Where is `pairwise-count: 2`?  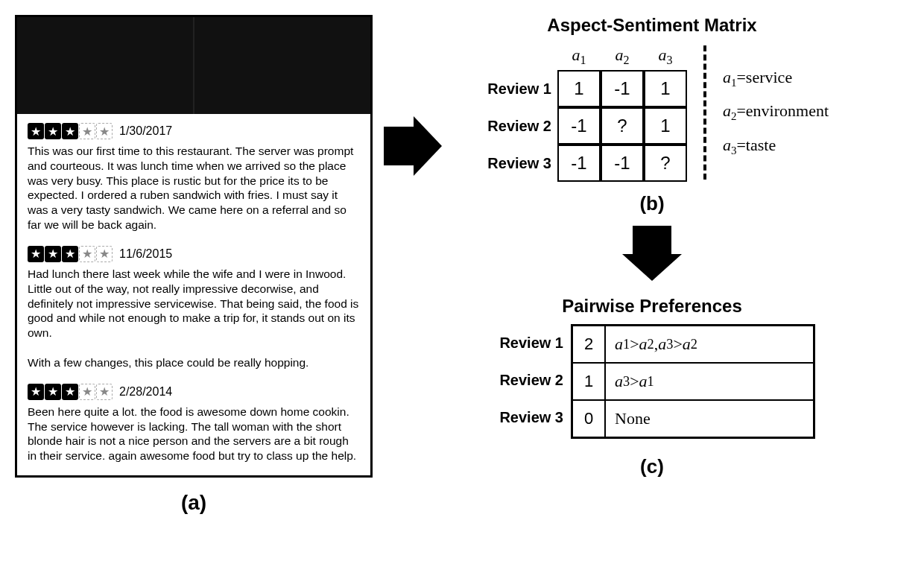
pairwise-count: 2 is located at coordinates (589, 344).